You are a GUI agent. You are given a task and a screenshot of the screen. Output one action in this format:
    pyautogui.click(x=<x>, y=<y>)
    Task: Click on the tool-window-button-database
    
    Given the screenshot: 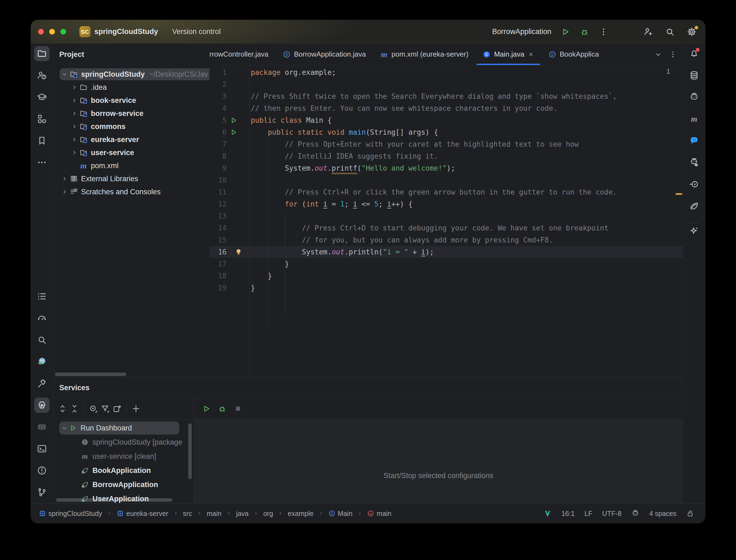 What is the action you would take?
    pyautogui.click(x=694, y=75)
    